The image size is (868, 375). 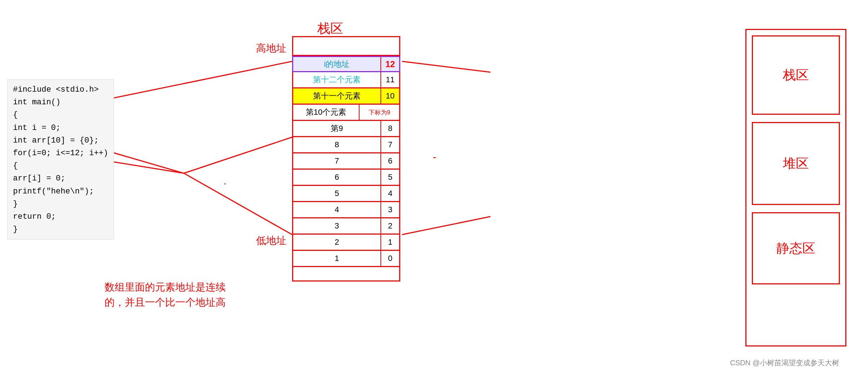 I want to click on elem-10: 第10个元素, so click(x=326, y=112).